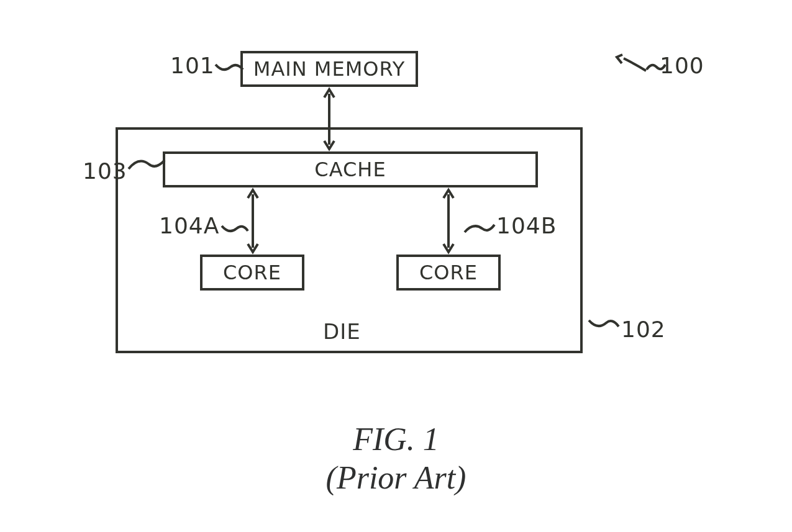  Describe the element at coordinates (644, 329) in the screenshot. I see `ref-102-label: 102` at that location.